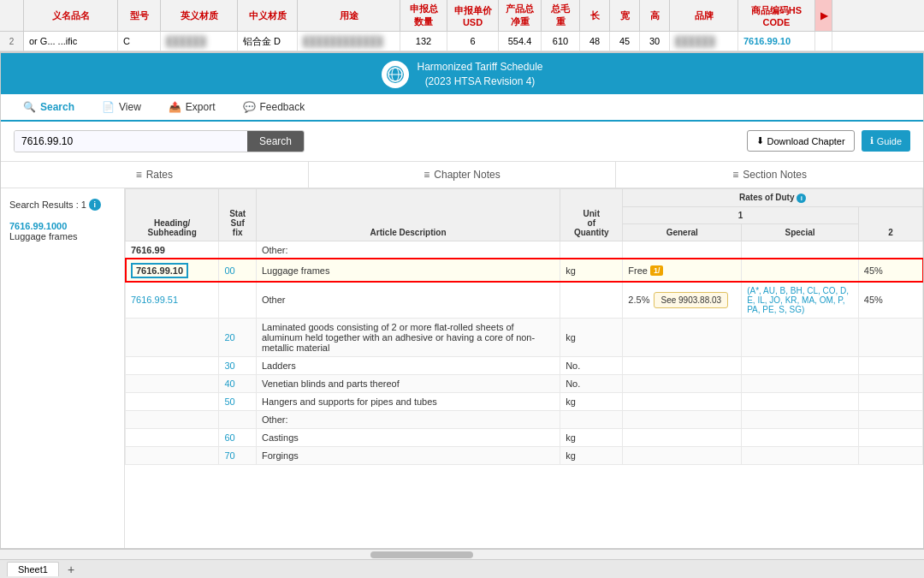 Image resolution: width=924 pixels, height=578 pixels. What do you see at coordinates (49, 108) in the screenshot?
I see `tab-search: 🔍 Search` at bounding box center [49, 108].